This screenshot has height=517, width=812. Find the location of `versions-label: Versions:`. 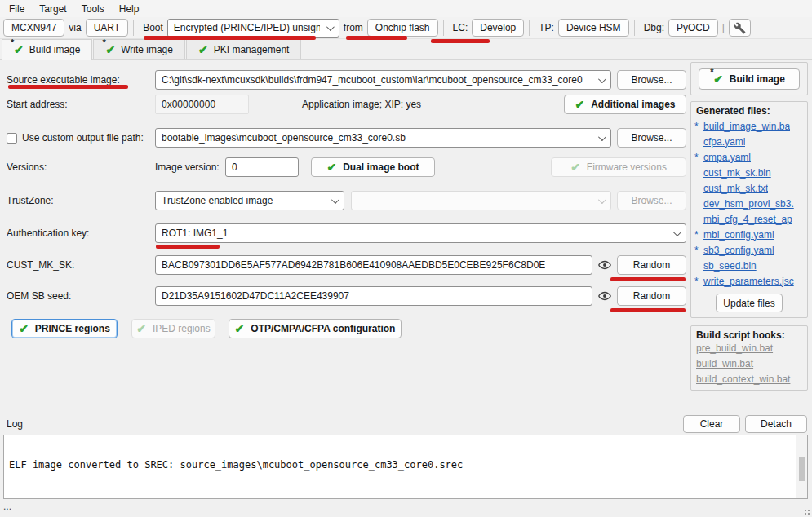

versions-label: Versions: is located at coordinates (81, 167).